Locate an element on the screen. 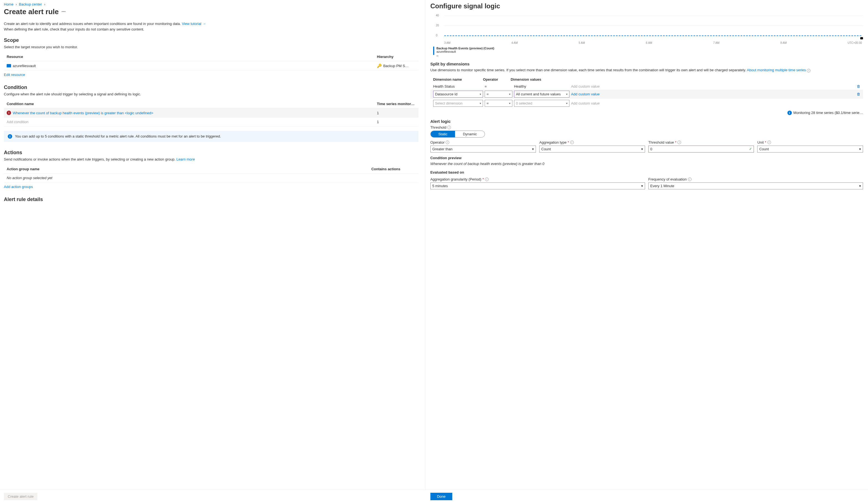 Image resolution: width=868 pixels, height=503 pixels. signal-chart: 40 20 0 3 AM 4 AM 5 AM 6 AM 7 AM 8 AM UT… is located at coordinates (647, 29).